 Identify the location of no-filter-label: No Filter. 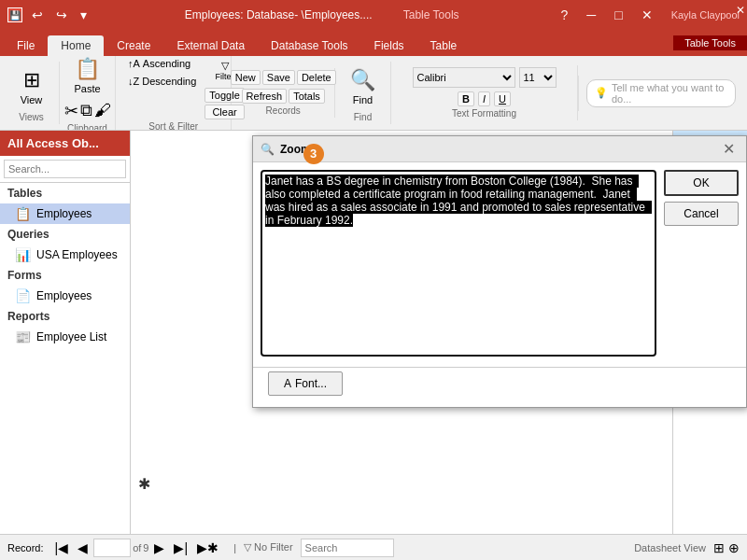
(274, 547).